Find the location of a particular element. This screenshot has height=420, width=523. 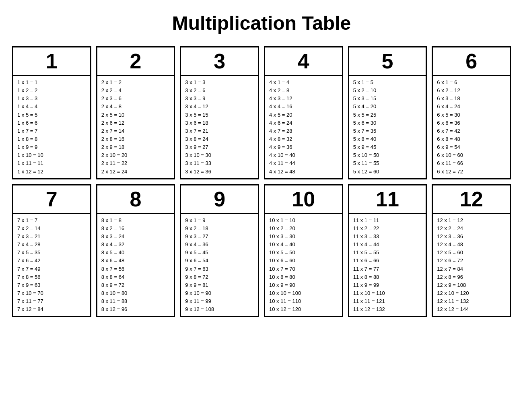

table-header-12: 12 is located at coordinates (472, 200).